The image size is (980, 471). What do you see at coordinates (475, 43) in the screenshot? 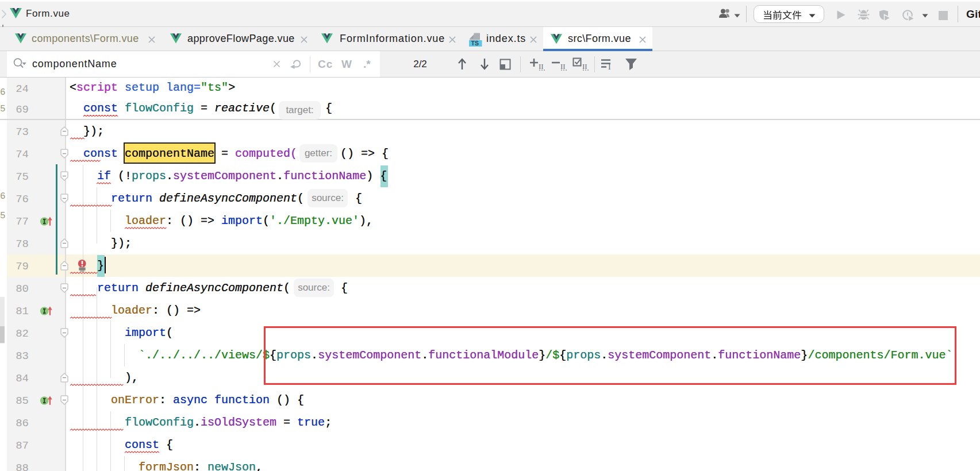
I see `svg-text: TS` at bounding box center [475, 43].